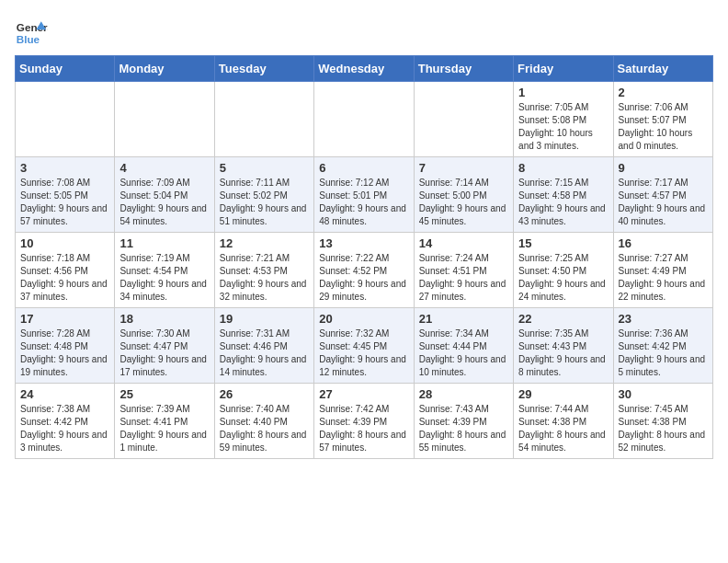  I want to click on day-info: Sunrise: 7:15 AM Sunset: 4:58 PM Dayligh…, so click(563, 202).